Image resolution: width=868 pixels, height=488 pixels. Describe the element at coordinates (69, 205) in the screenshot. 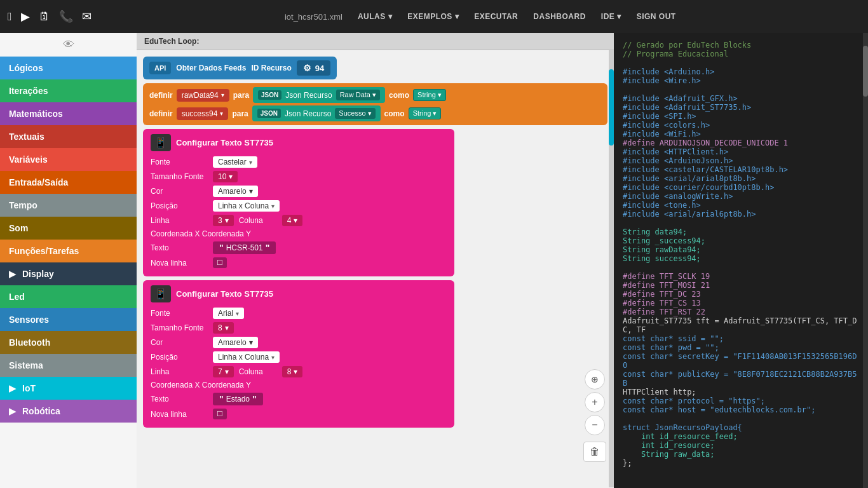

I see `sidebar-item-tempo: Tempo` at that location.